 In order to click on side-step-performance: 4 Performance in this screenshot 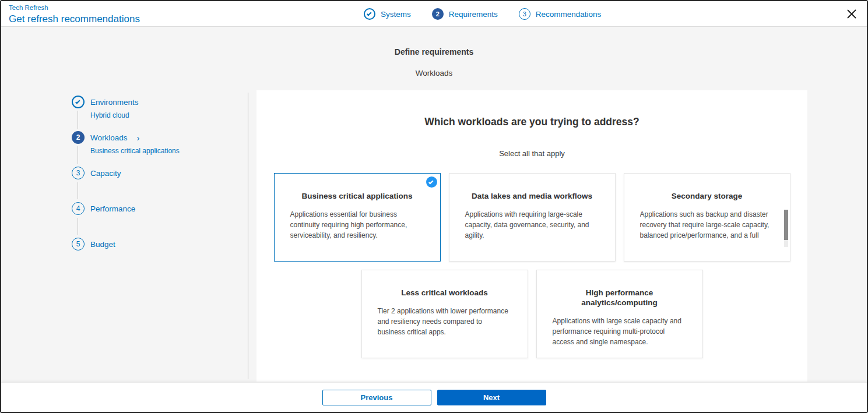, I will do `click(156, 209)`.